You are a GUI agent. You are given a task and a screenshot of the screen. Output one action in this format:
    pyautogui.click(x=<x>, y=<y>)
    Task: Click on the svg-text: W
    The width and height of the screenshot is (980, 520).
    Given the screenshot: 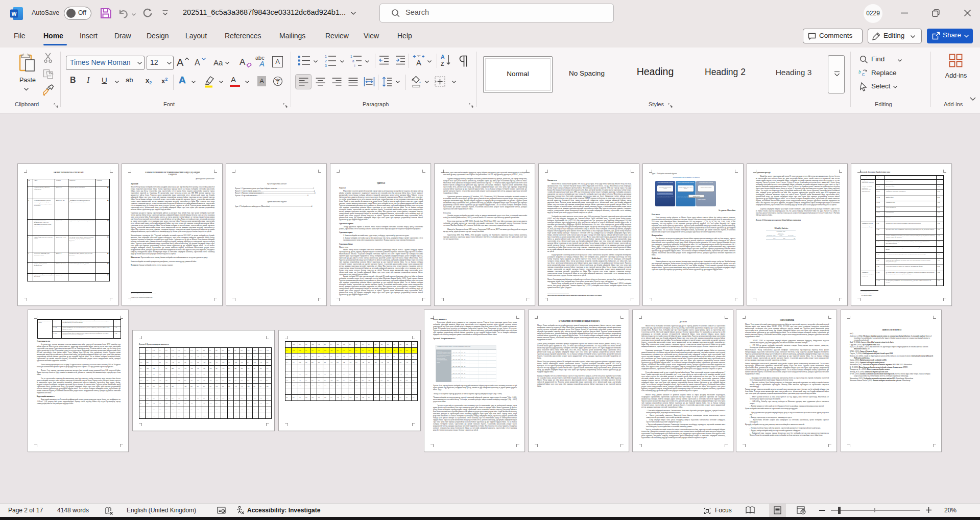 What is the action you would take?
    pyautogui.click(x=14, y=14)
    